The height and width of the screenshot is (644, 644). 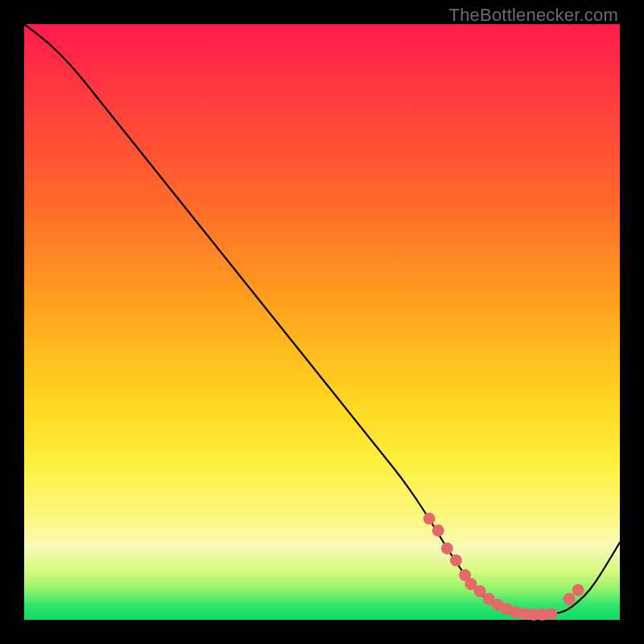 I want to click on attribution-text: TheBottlenecker.com, so click(x=534, y=15).